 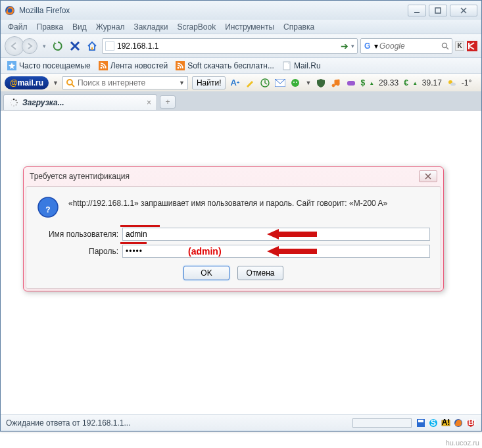 What do you see at coordinates (295, 83) in the screenshot?
I see `agent-icon` at bounding box center [295, 83].